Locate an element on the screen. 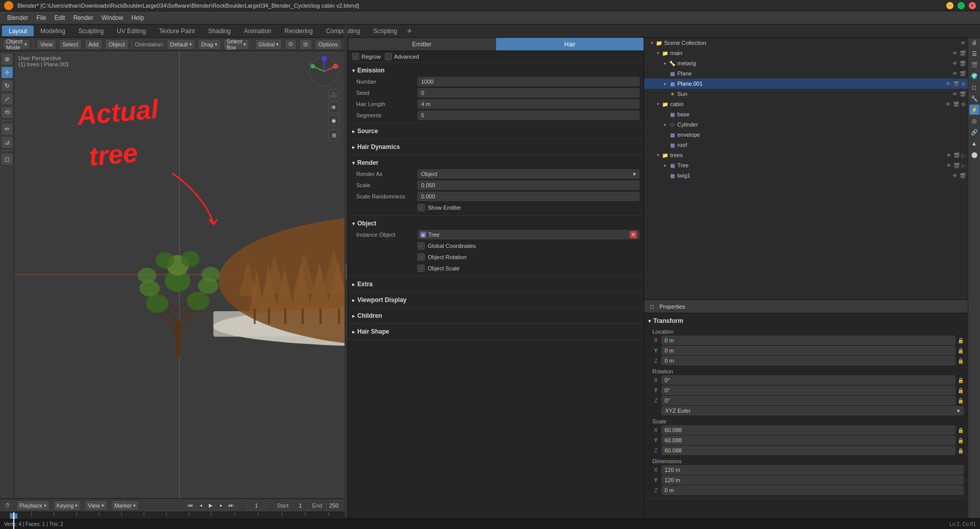 The height and width of the screenshot is (529, 980). scale-y-input: 60.088 is located at coordinates (808, 440).